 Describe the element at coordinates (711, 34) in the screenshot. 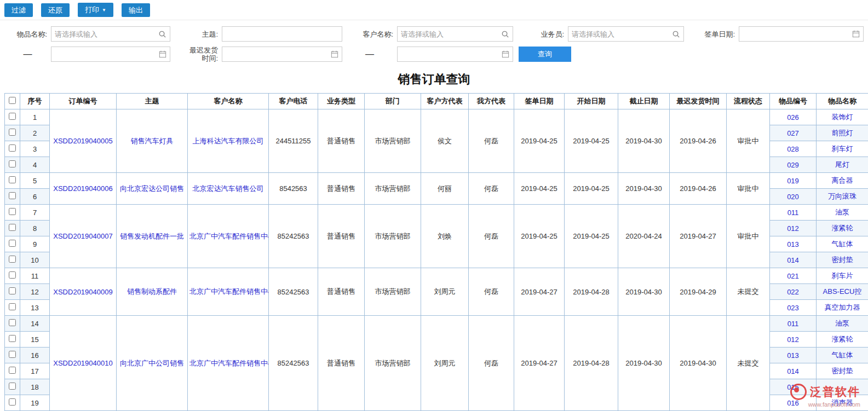

I see `sign-date-label: 签单日期:` at that location.